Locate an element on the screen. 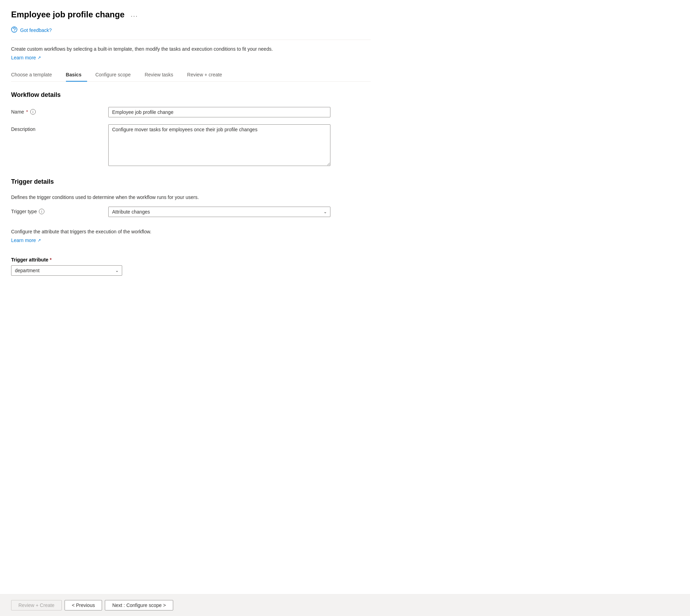 The height and width of the screenshot is (616, 690). feedback-row: Got feedback? is located at coordinates (191, 33).